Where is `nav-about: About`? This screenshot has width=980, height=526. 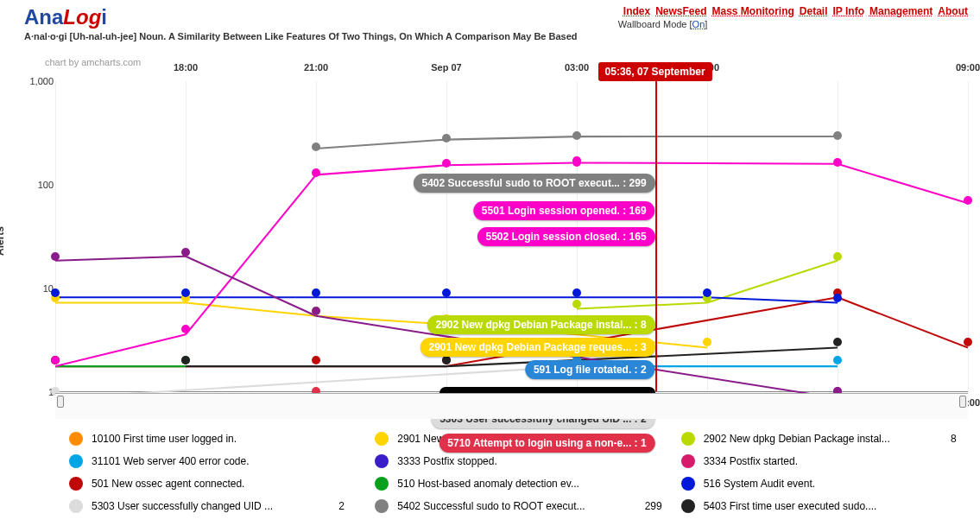 nav-about: About is located at coordinates (953, 11).